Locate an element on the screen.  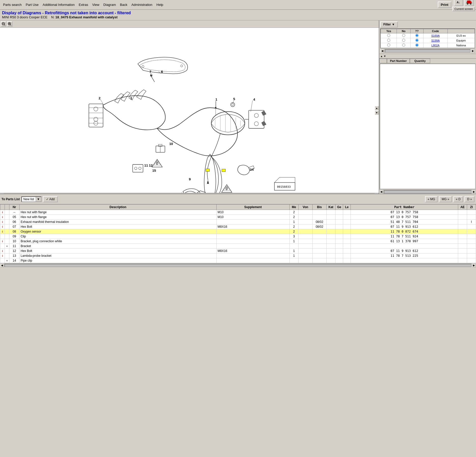
toolbar-btn-1: A↓ is located at coordinates (458, 3).